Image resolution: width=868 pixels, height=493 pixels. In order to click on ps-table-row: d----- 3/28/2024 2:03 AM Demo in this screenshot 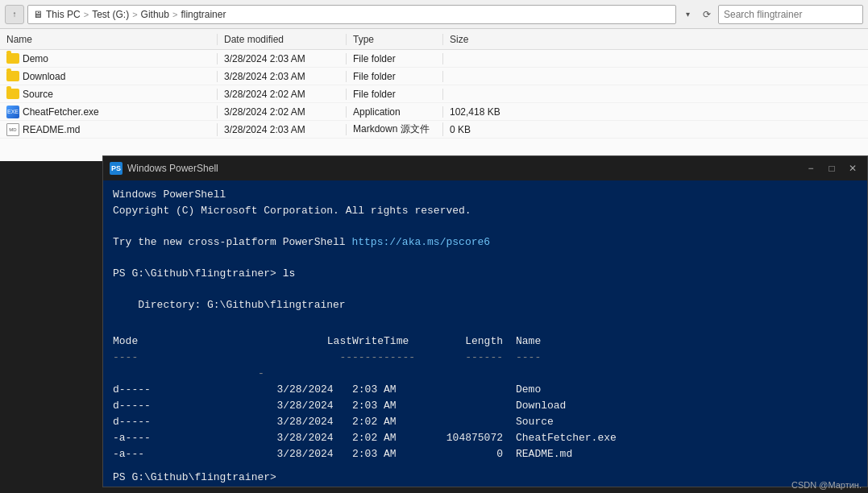, I will do `click(485, 390)`.